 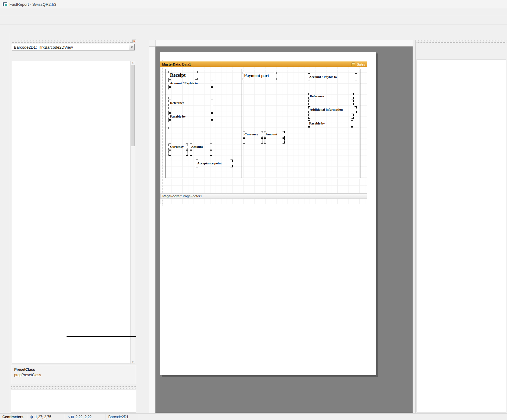 What do you see at coordinates (5, 4) in the screenshot?
I see `app-icon` at bounding box center [5, 4].